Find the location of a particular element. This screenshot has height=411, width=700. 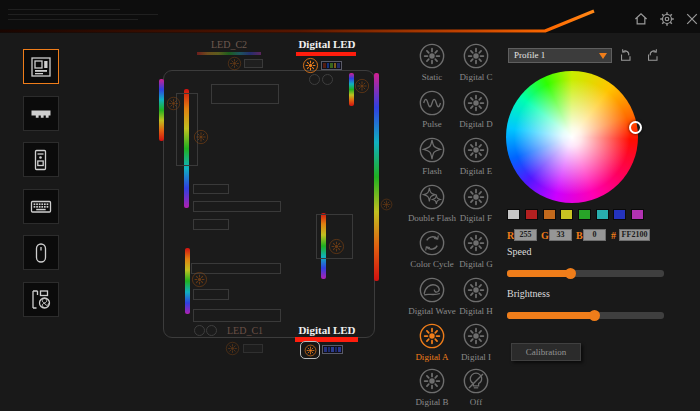

digital-c-icon is located at coordinates (476, 56).